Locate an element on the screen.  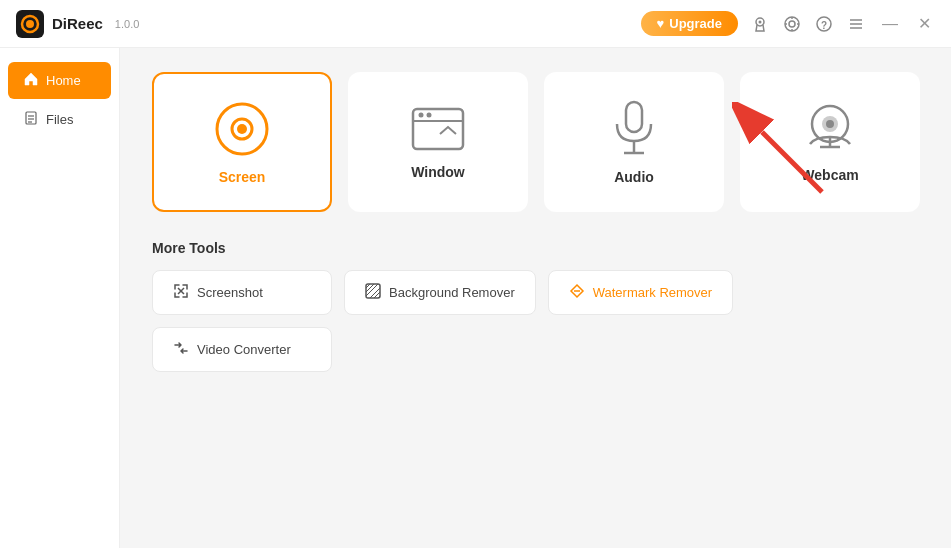
help-icon: ? is located at coordinates (824, 24).